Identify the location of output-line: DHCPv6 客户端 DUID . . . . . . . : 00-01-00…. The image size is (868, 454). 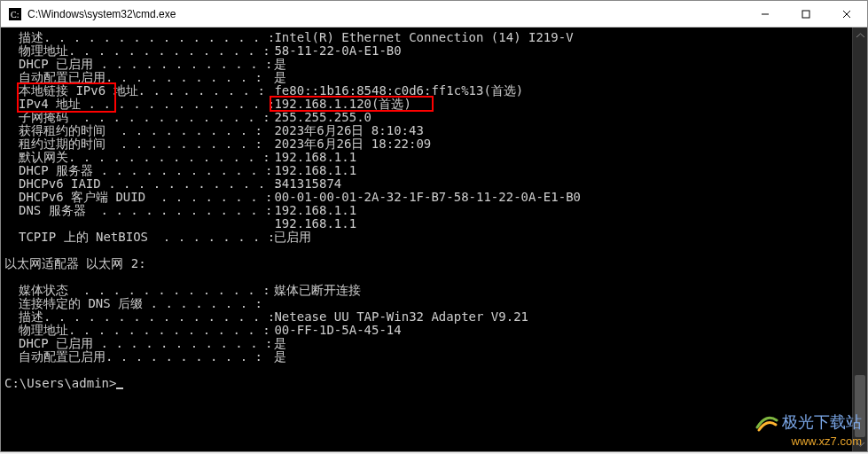
(434, 197).